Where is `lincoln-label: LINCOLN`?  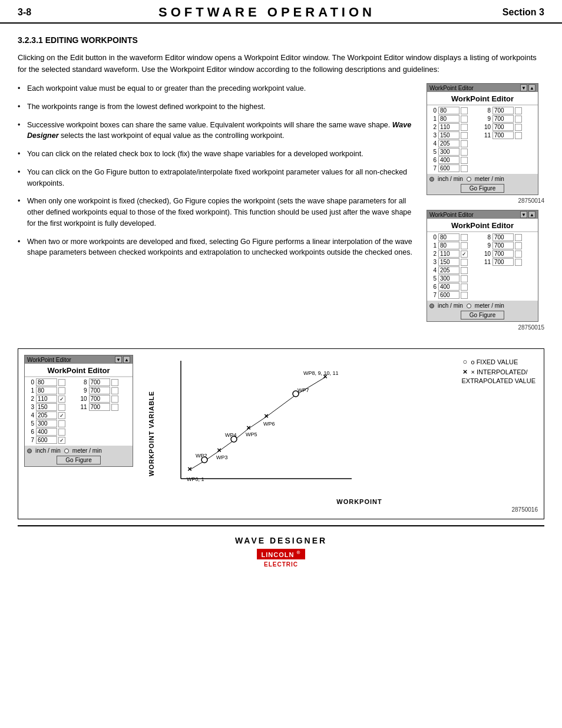
lincoln-label: LINCOLN is located at coordinates (278, 555).